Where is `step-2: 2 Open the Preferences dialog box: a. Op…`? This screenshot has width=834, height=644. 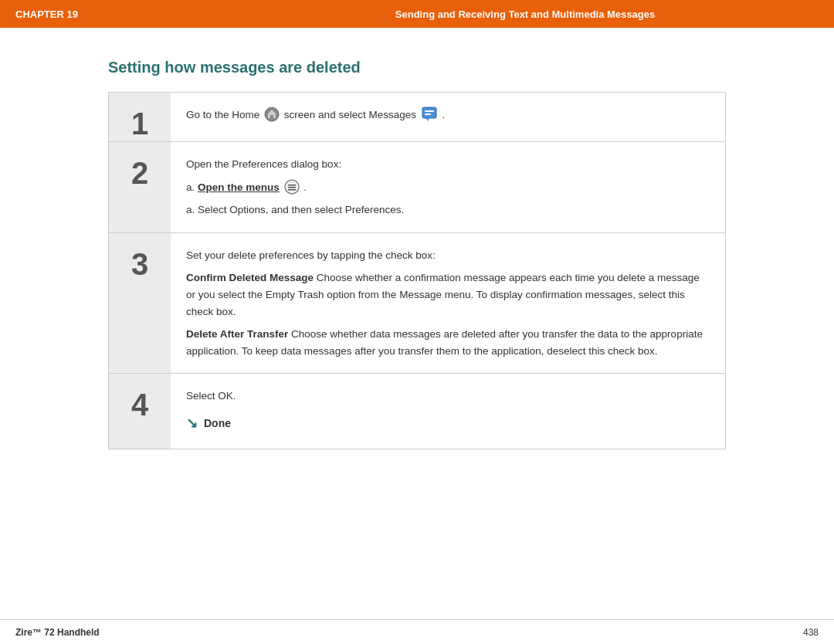 step-2: 2 Open the Preferences dialog box: a. Op… is located at coordinates (417, 188).